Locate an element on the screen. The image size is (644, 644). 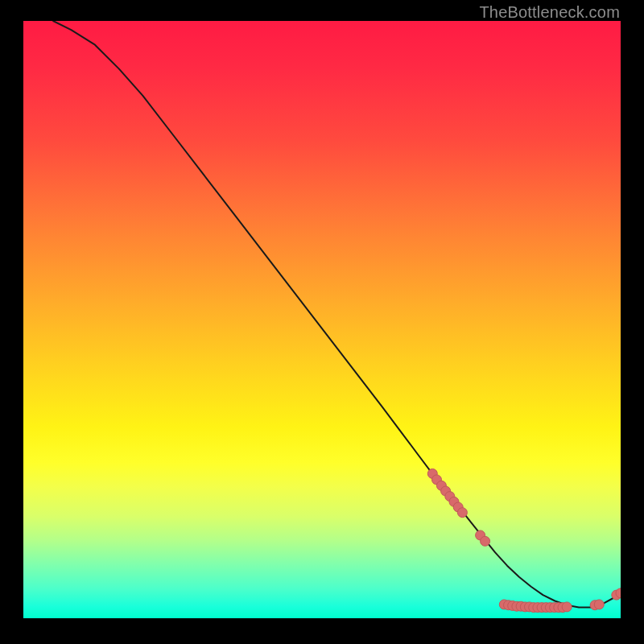
watermark-text: TheBottleneck.com is located at coordinates (549, 13).